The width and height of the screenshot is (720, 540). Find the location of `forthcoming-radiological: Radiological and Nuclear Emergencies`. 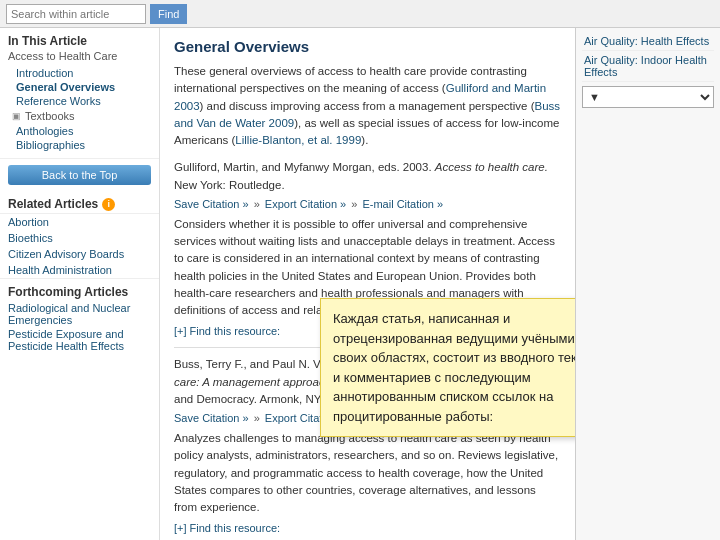

forthcoming-radiological: Radiological and Nuclear Emergencies is located at coordinates (80, 314).